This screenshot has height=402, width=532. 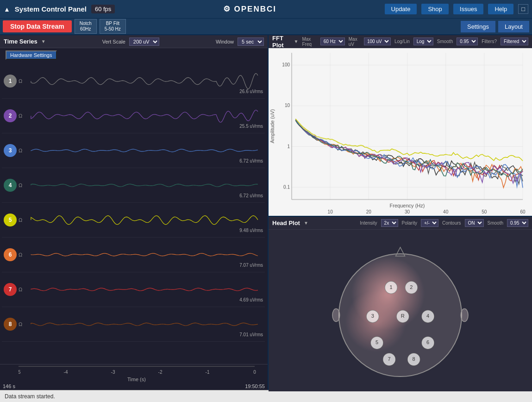 What do you see at coordinates (20, 81) in the screenshot?
I see `channel-omega-1: Ω` at bounding box center [20, 81].